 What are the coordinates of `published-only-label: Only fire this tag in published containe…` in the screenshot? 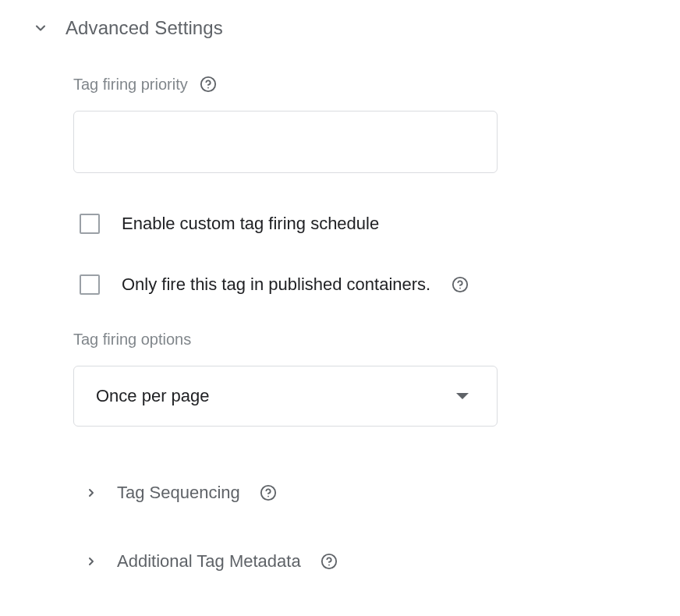 It's located at (276, 285).